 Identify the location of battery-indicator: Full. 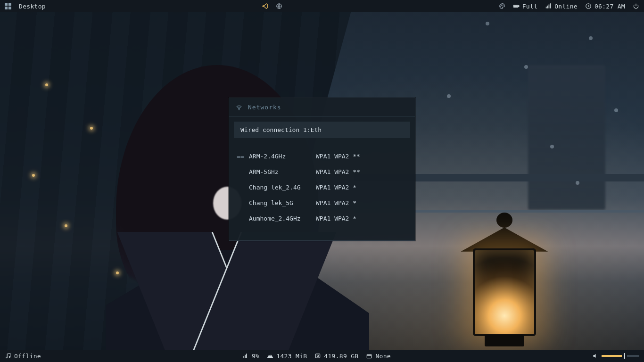
(525, 7).